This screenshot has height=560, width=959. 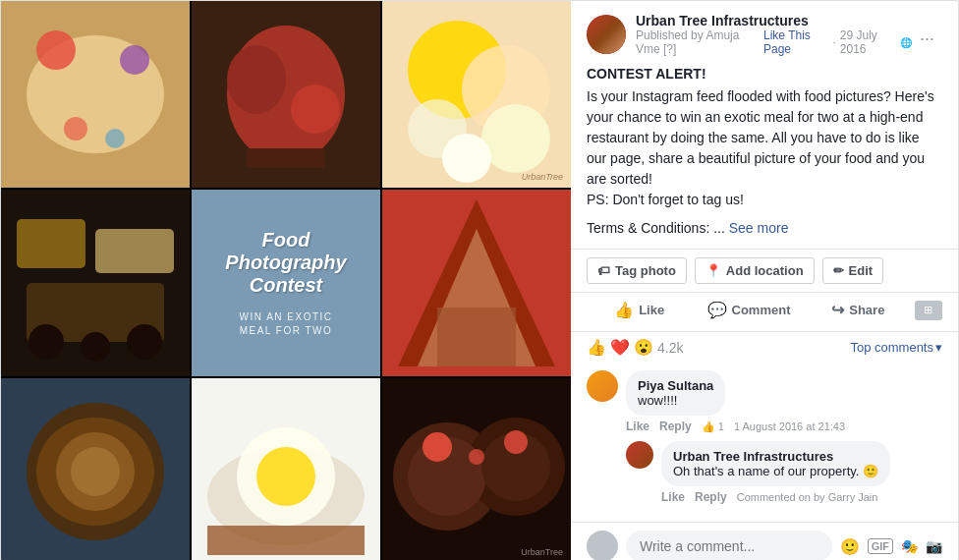 What do you see at coordinates (713, 271) in the screenshot?
I see `location-icon: 📍` at bounding box center [713, 271].